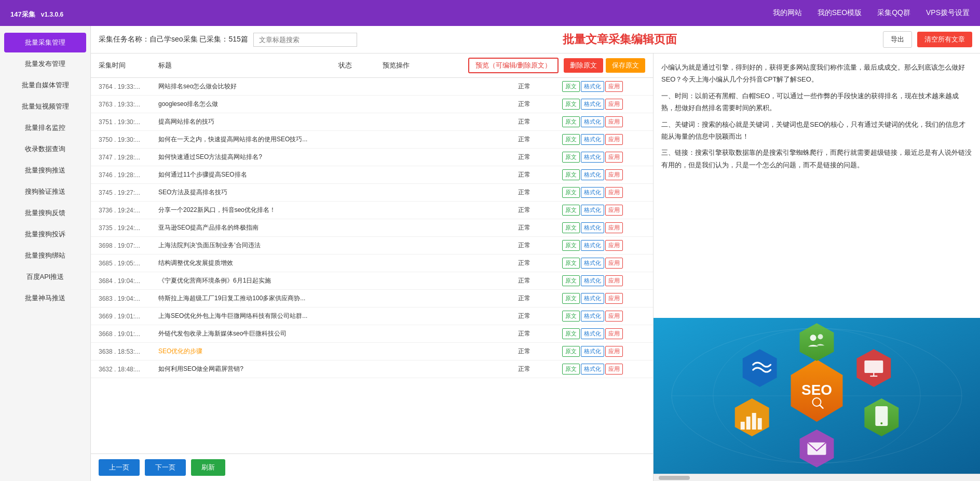 The width and height of the screenshot is (980, 481). What do you see at coordinates (787, 13) in the screenshot?
I see `nav-mysite: 我的网站` at bounding box center [787, 13].